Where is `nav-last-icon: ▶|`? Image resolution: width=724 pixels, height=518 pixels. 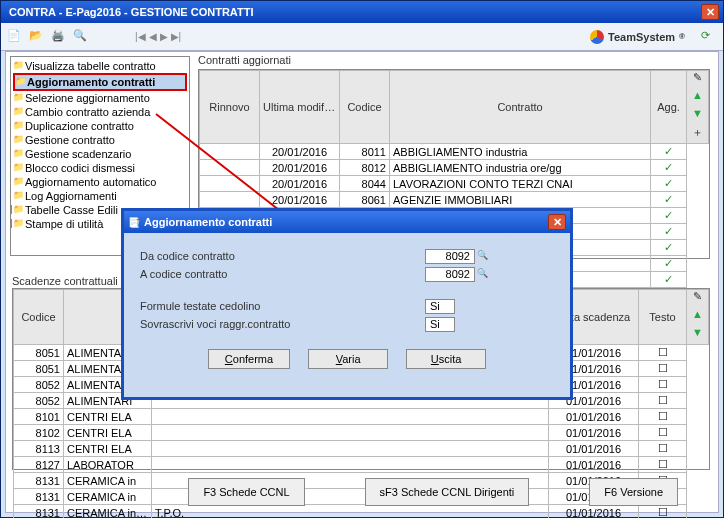 nav-last-icon: ▶| is located at coordinates (176, 36).